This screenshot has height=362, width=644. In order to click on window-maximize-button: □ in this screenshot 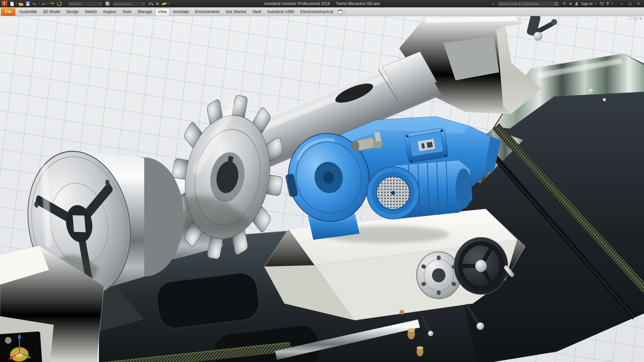, I will do `click(630, 4)`.